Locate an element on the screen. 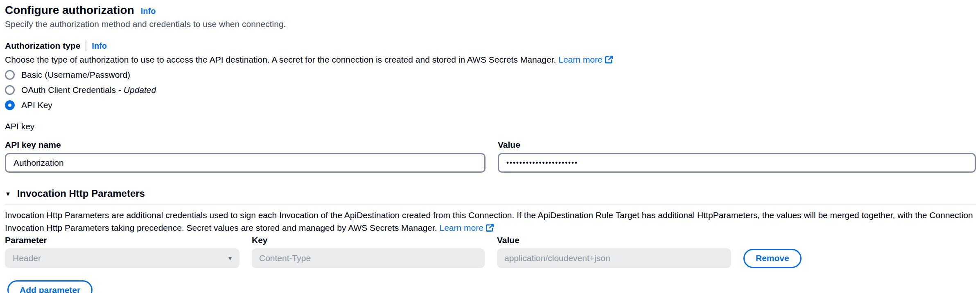 The width and height of the screenshot is (980, 293). parameter-row: Parameter Key Value Header ▼ Remove is located at coordinates (490, 252).